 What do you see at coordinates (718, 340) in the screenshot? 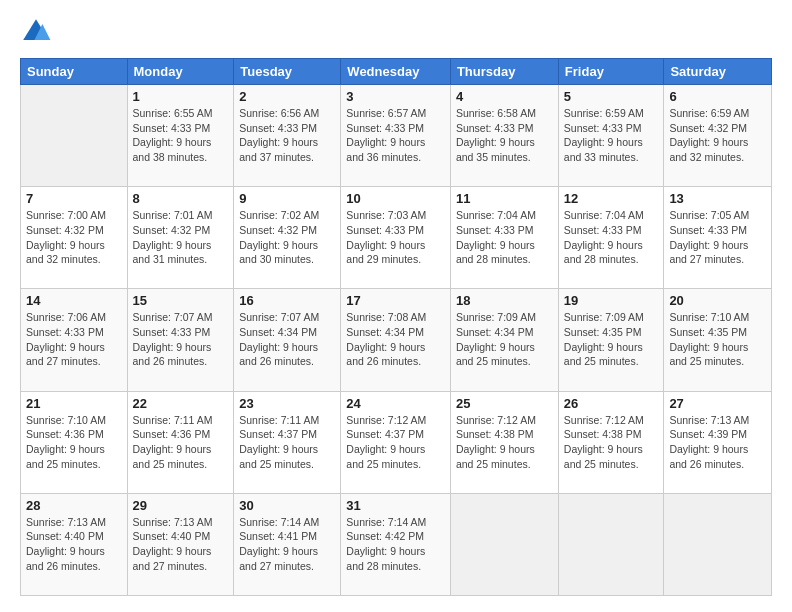
I see `calendar-cell: 20Sunrise: 7:10 AM Sunset: 4:35 PM Dayli…` at bounding box center [718, 340].